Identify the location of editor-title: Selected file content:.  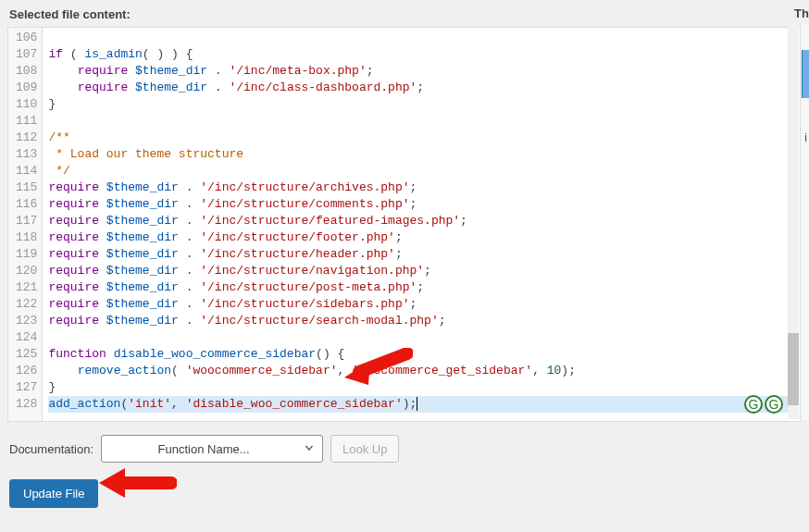
(404, 13).